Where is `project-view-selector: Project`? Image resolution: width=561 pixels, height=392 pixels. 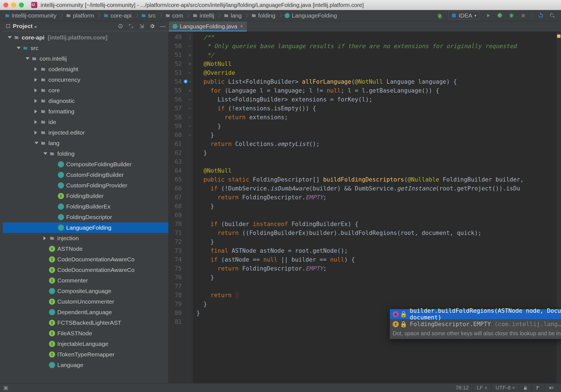 project-view-selector: Project is located at coordinates (25, 26).